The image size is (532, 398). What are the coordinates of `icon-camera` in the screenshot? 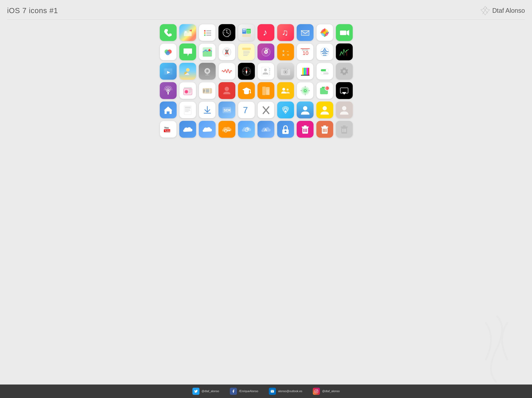 It's located at (285, 71).